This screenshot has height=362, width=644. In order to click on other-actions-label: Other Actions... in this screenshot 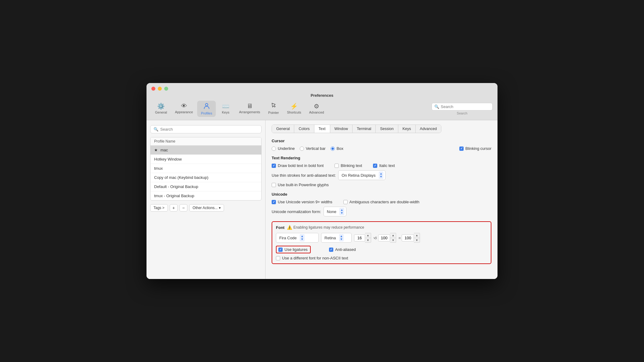, I will do `click(205, 208)`.